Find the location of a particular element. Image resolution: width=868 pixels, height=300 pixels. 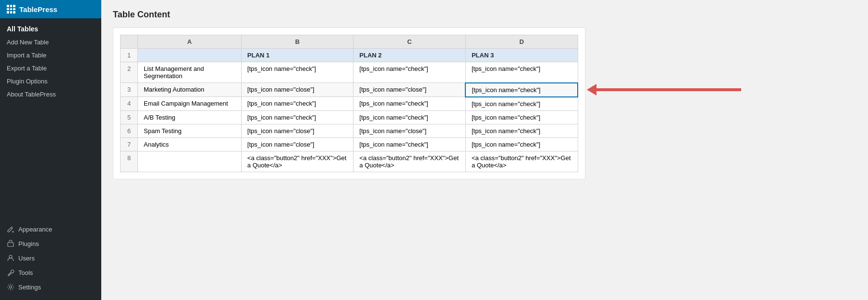

table-cell: PLAN 3 is located at coordinates (522, 55).